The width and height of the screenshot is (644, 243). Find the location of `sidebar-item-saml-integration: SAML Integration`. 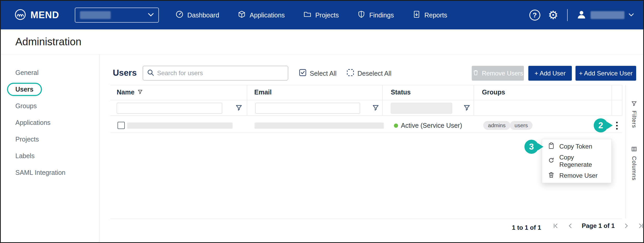

sidebar-item-saml-integration: SAML Integration is located at coordinates (50, 172).